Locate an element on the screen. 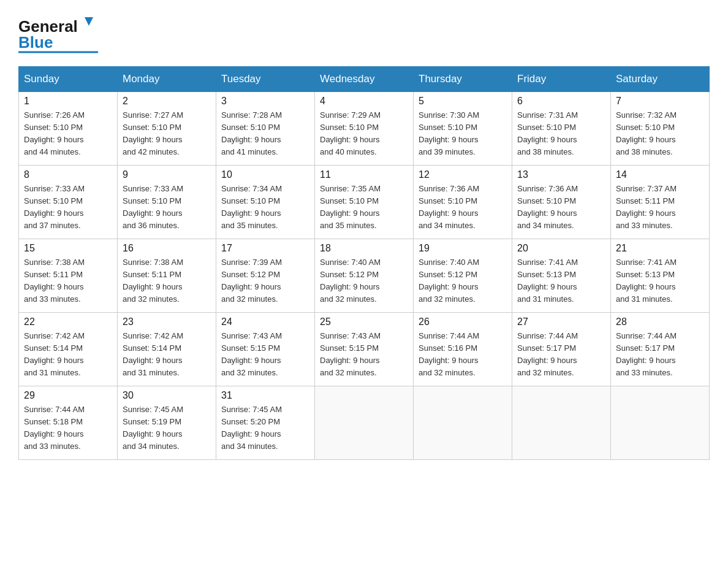  day-number: 7 is located at coordinates (660, 101).